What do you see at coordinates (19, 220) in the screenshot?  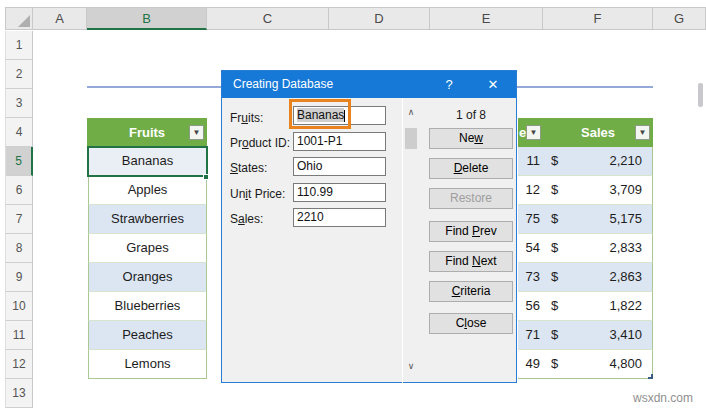 I see `row-header-7: 7` at bounding box center [19, 220].